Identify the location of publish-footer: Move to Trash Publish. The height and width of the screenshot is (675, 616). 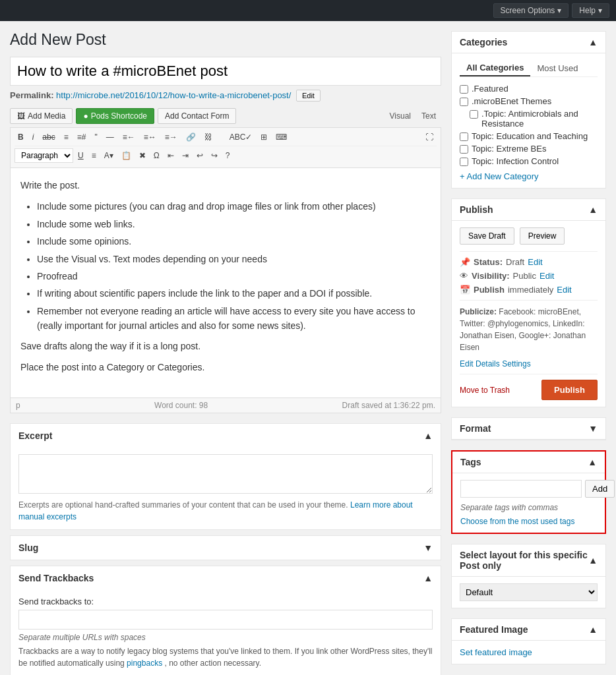
(529, 390).